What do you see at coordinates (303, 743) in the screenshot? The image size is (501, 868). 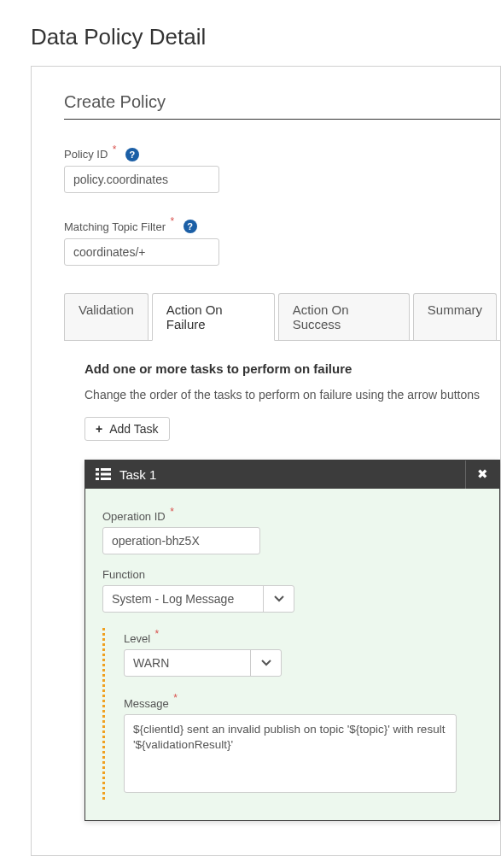 I see `message-group: Message *` at bounding box center [303, 743].